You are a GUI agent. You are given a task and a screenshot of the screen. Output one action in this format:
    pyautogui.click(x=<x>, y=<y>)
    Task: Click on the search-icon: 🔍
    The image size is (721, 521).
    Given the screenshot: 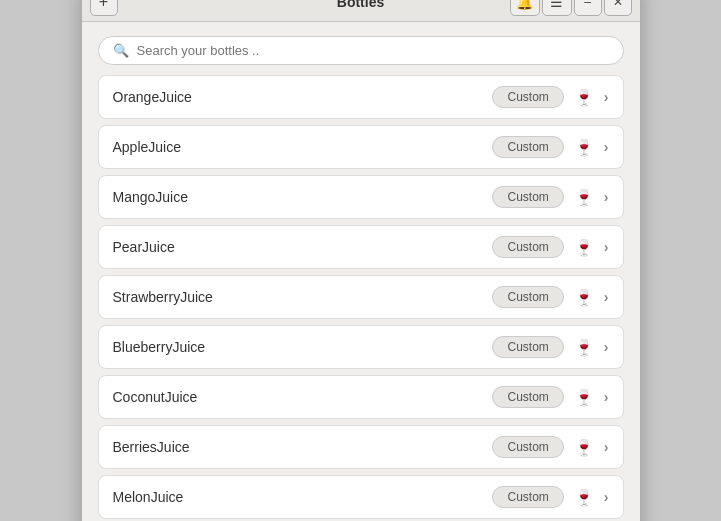 What is the action you would take?
    pyautogui.click(x=121, y=50)
    